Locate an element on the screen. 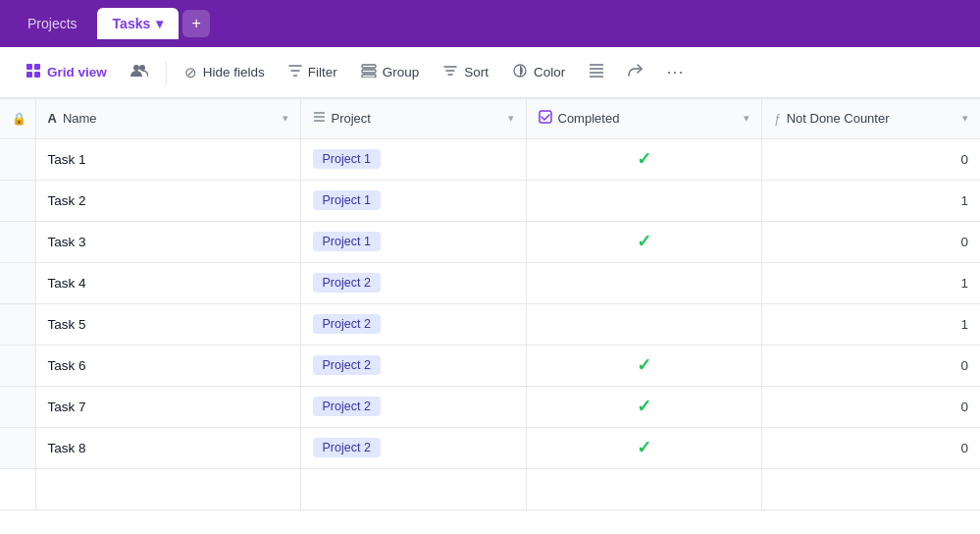  table-row: Task 5Project 21 is located at coordinates (490, 324).